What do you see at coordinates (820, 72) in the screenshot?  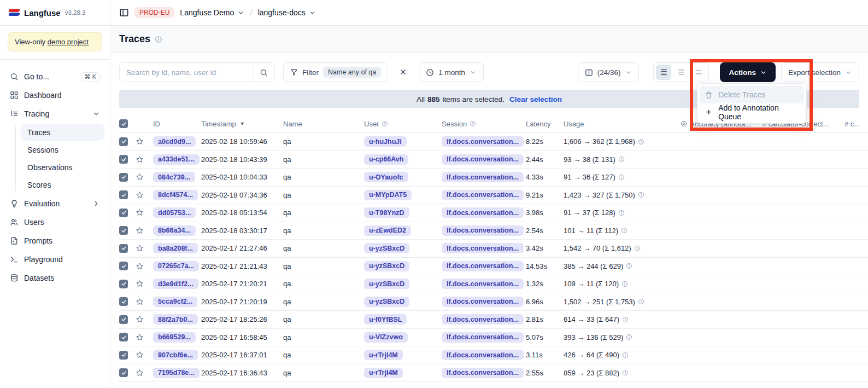 I see `export-selection-button: Export selection` at bounding box center [820, 72].